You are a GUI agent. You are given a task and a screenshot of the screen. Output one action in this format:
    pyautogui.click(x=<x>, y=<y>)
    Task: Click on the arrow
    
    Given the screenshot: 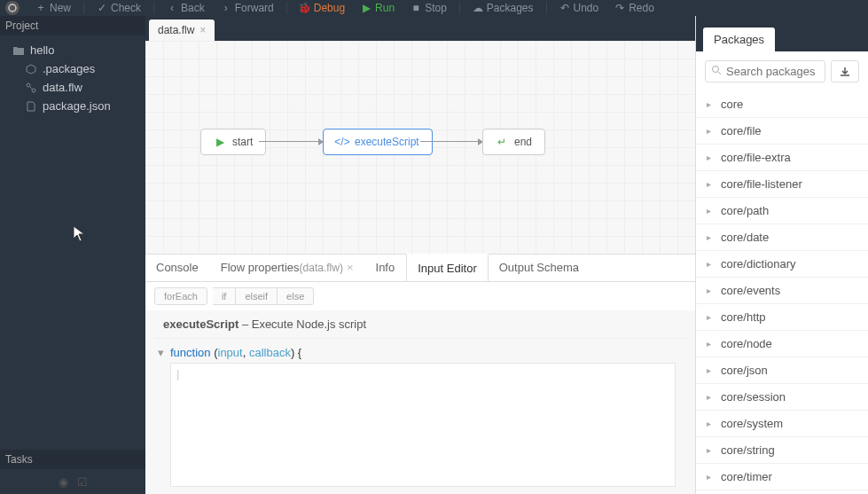 What is the action you would take?
    pyautogui.click(x=450, y=142)
    